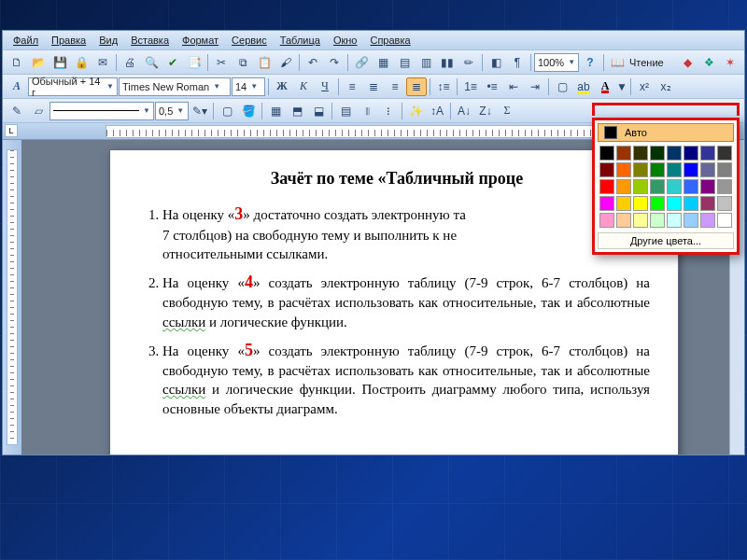  What do you see at coordinates (345, 111) in the screenshot?
I see `align-cells-icon: ▤` at bounding box center [345, 111].